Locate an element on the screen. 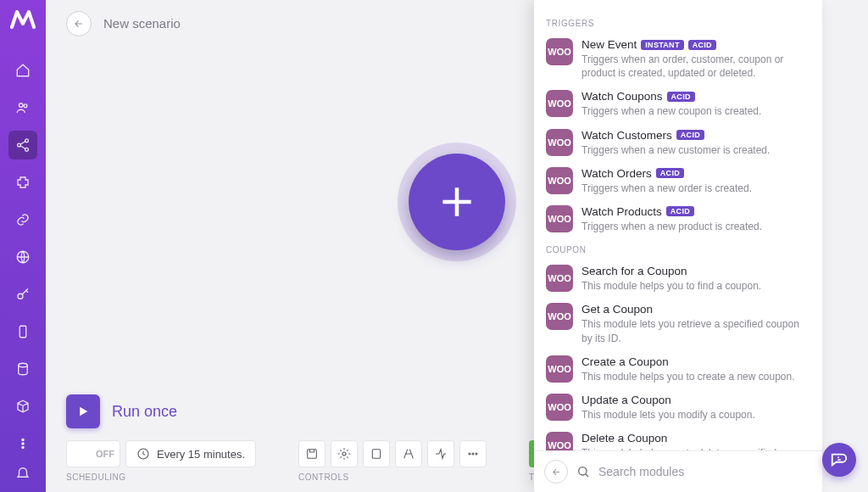 This screenshot has height=492, width=868. nav-cube is located at coordinates (23, 406).